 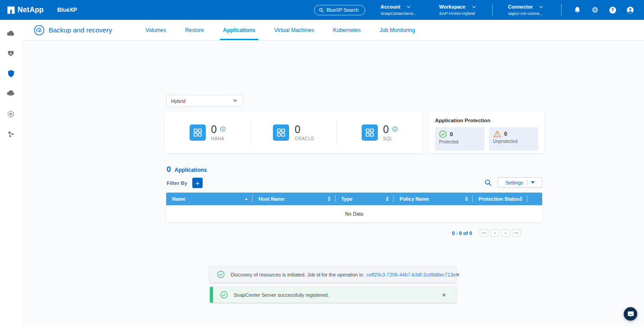 What do you see at coordinates (67, 10) in the screenshot?
I see `product-name: BlueXP` at bounding box center [67, 10].